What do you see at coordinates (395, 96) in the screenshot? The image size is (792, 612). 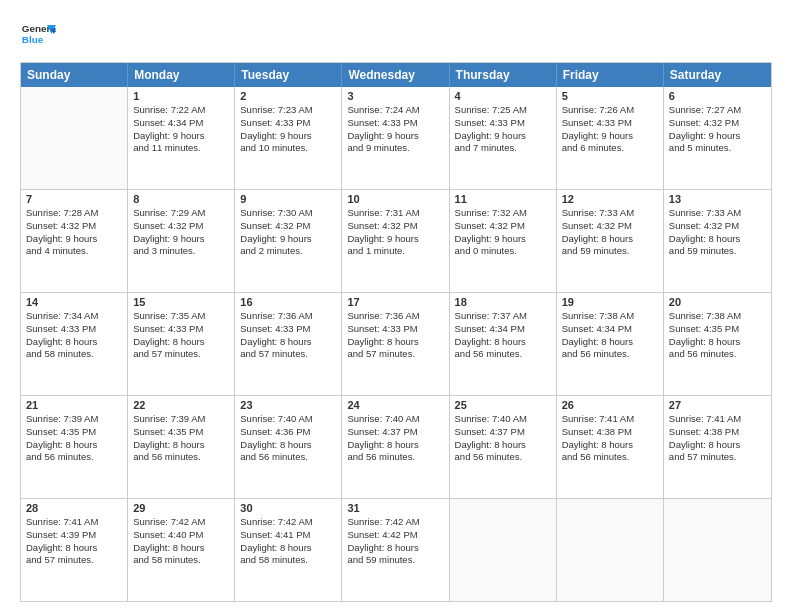 I see `day-number: 3` at bounding box center [395, 96].